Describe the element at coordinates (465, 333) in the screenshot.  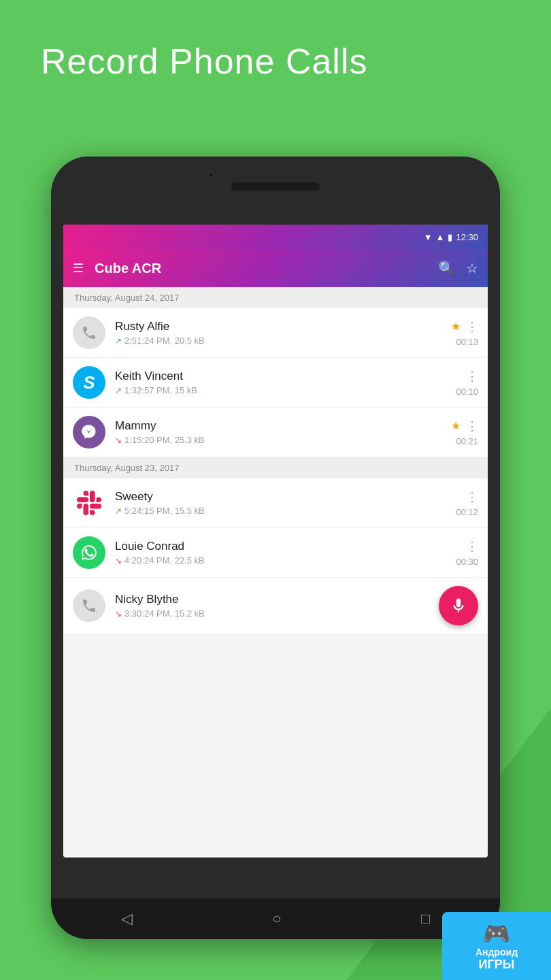
I see `call-meta: ★ ⋮ 00:13` at that location.